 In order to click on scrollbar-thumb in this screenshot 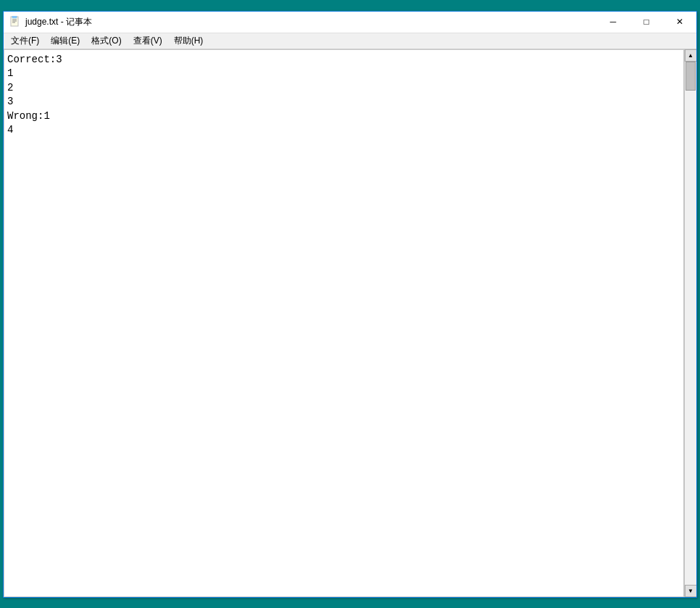, I will do `click(691, 76)`.